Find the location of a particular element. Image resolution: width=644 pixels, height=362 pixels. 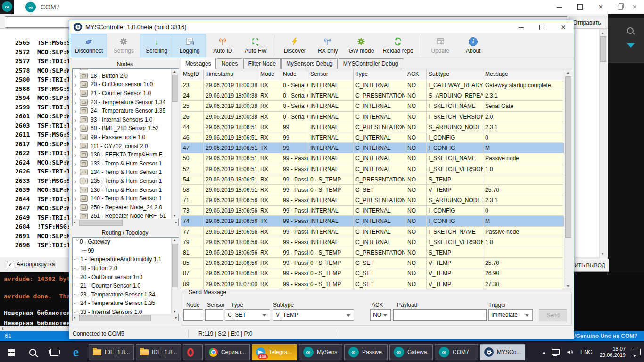

ide-horizontal-scrollbar: ❮ is located at coordinates (34, 329).